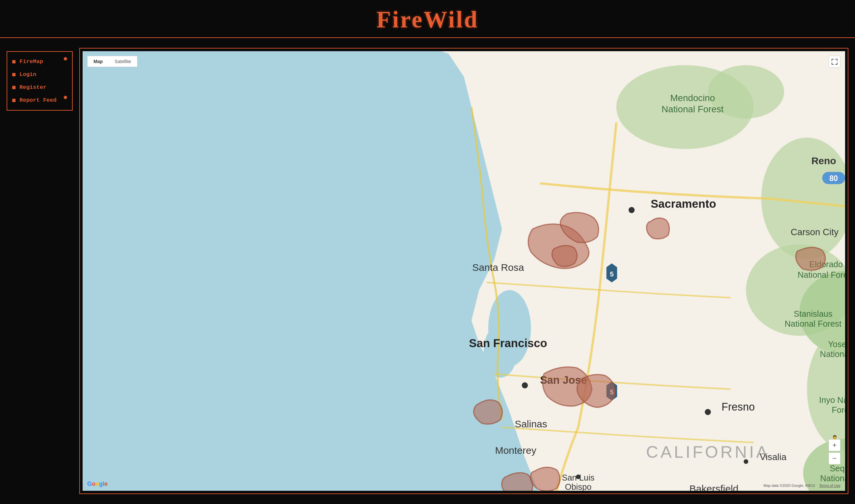 The width and height of the screenshot is (855, 504). What do you see at coordinates (832, 400) in the screenshot?
I see `svg-text: Inyo National` at bounding box center [832, 400].